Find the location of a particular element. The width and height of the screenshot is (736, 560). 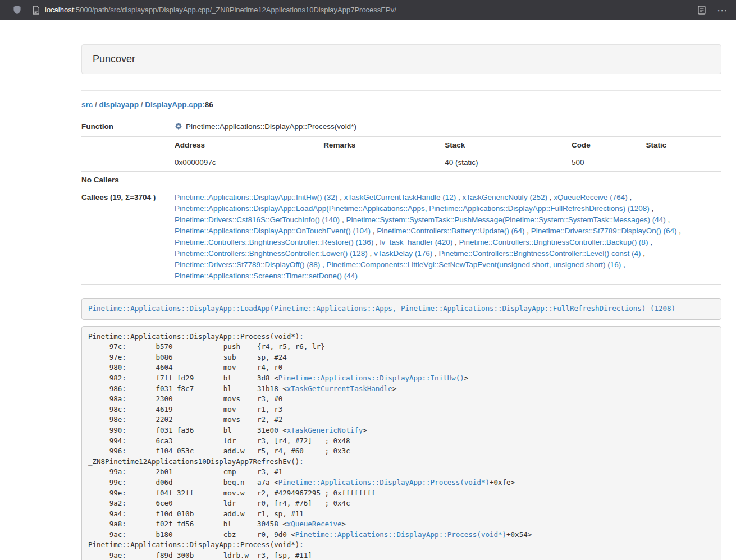

callee-link: Pinetime::Applications::Screens::Timer::… is located at coordinates (266, 276).